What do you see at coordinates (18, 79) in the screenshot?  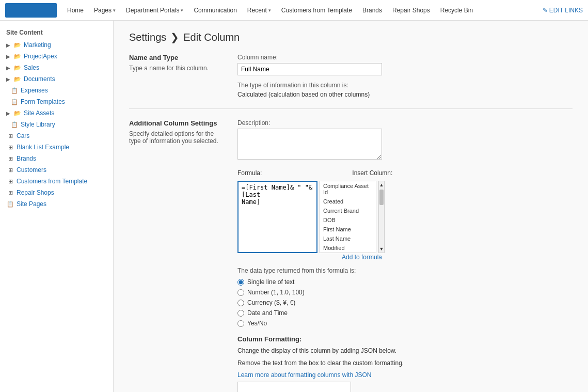 I see `documents-icon: 📂` at bounding box center [18, 79].